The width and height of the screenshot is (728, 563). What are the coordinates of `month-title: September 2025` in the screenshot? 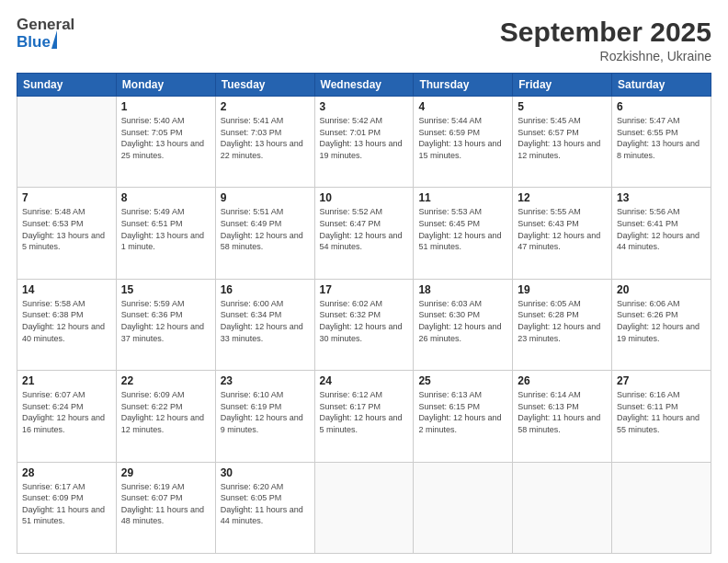 It's located at (606, 31).